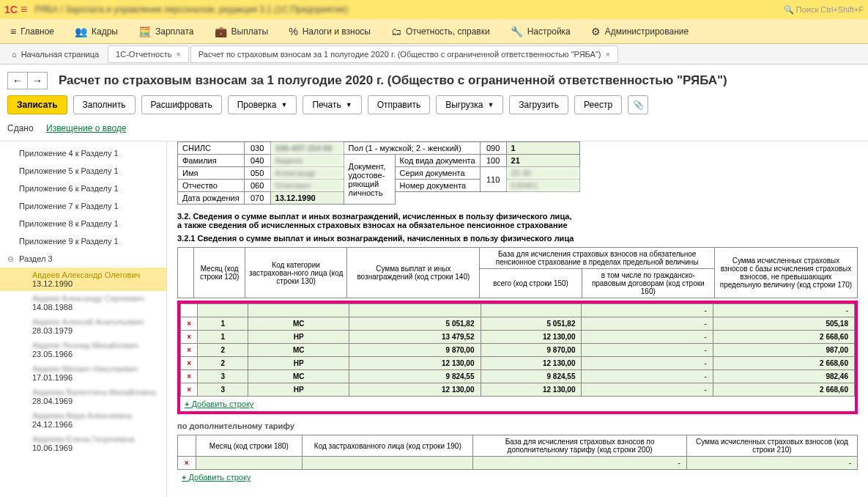  Describe the element at coordinates (145, 32) in the screenshot. I see `menu-icon: 🧮` at that location.